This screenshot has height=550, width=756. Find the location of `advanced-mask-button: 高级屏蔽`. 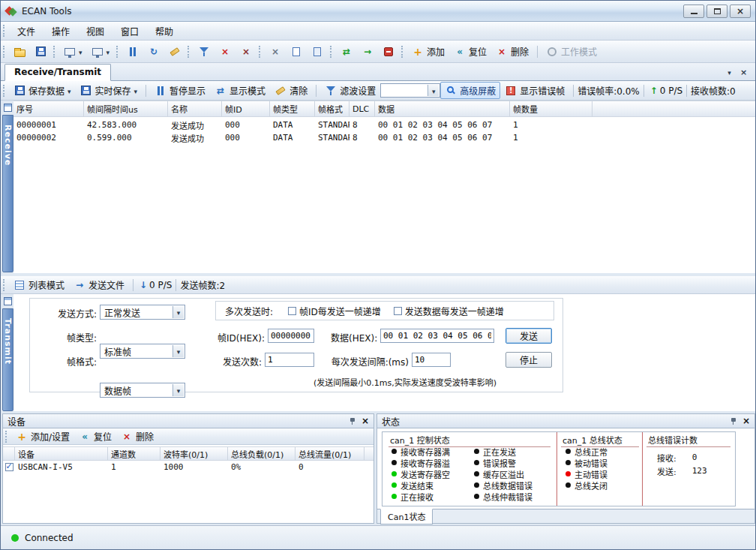

advanced-mask-button: 高级屏蔽 is located at coordinates (470, 90).